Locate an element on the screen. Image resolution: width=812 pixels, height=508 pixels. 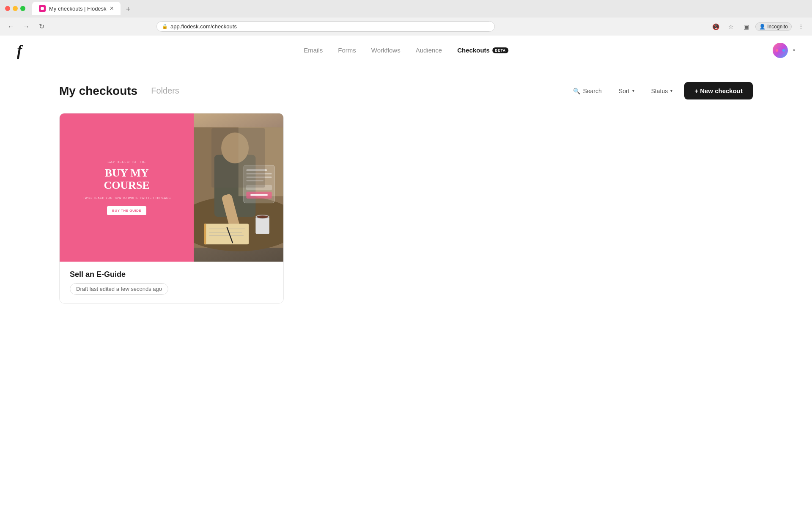
bookmark-icon: ☆ is located at coordinates (731, 27).